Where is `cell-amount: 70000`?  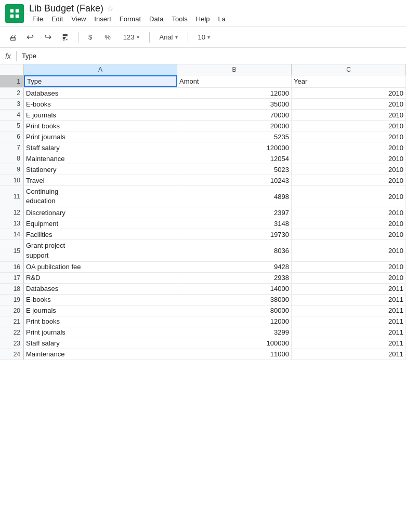
cell-amount: 70000 is located at coordinates (234, 115).